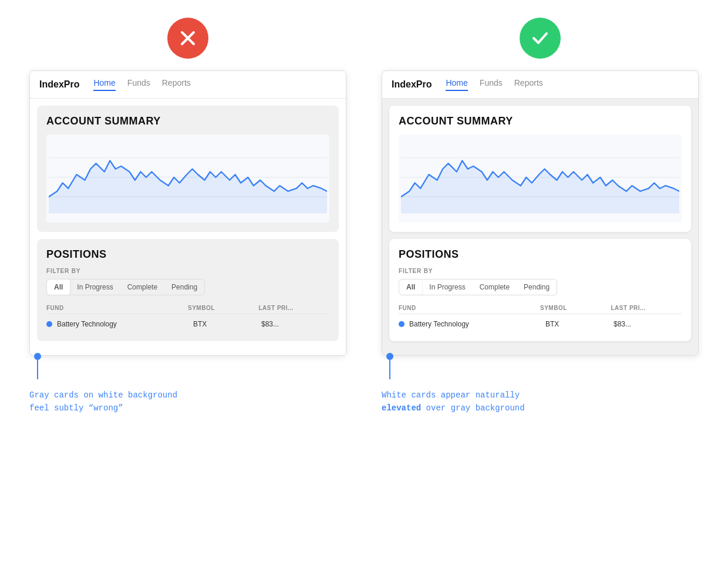  I want to click on check-icon, so click(540, 38).